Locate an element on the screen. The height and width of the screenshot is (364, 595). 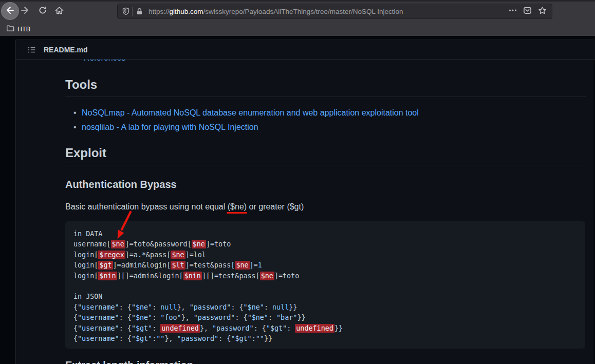
urlbar-divider is located at coordinates (133, 11).